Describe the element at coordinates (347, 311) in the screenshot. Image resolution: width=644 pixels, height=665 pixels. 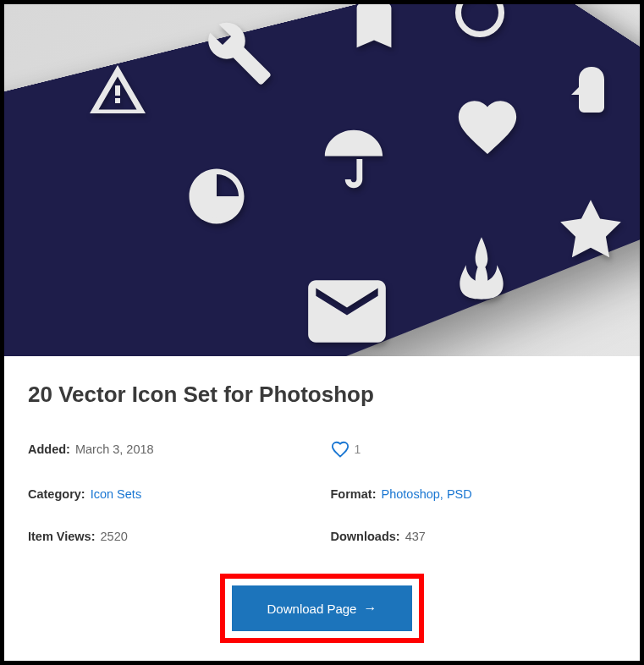
I see `envelope-icon` at that location.